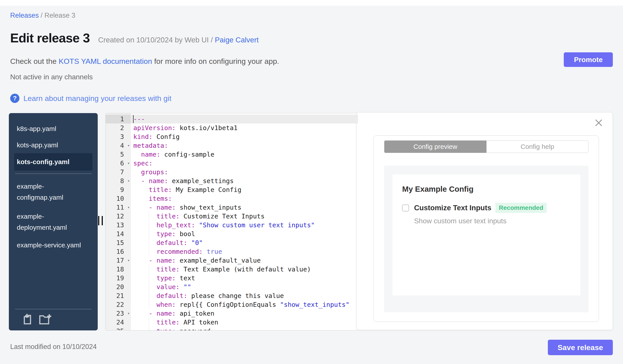  I want to click on code-line-text: title: My Example Config, so click(244, 190).